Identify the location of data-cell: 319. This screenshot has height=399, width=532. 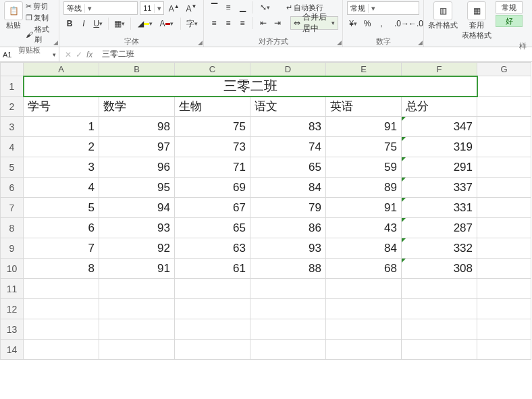
(440, 147).